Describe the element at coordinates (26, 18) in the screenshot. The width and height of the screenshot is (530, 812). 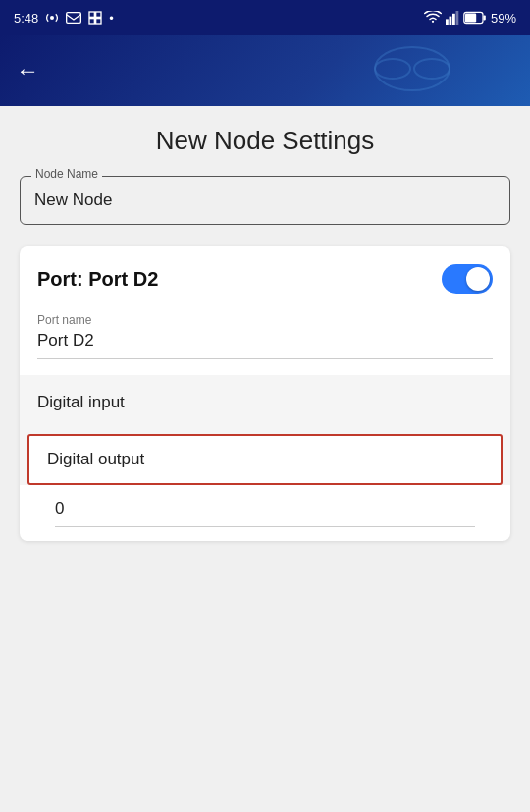
I see `time-display: 5:48` at that location.